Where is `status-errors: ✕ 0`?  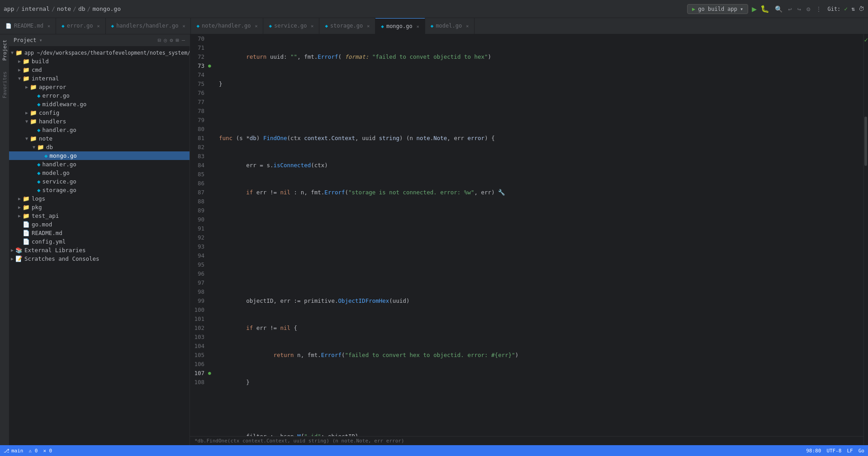 status-errors: ✕ 0 is located at coordinates (47, 451).